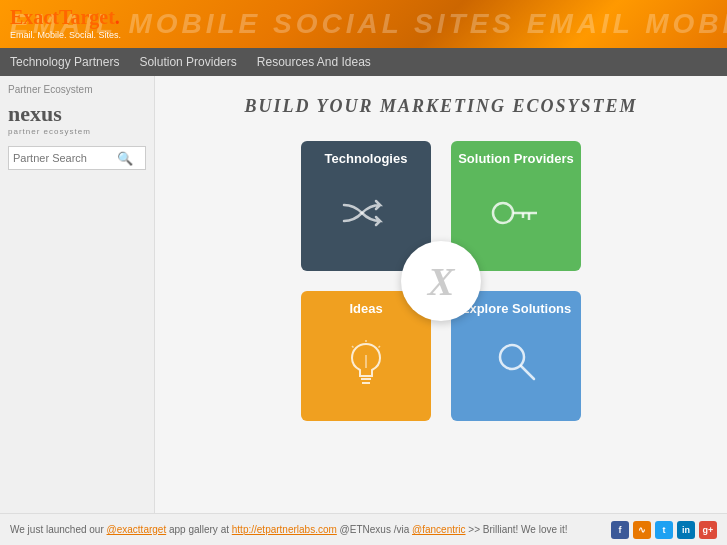  I want to click on footer-link-exacttarget: @exacttarget, so click(137, 530).